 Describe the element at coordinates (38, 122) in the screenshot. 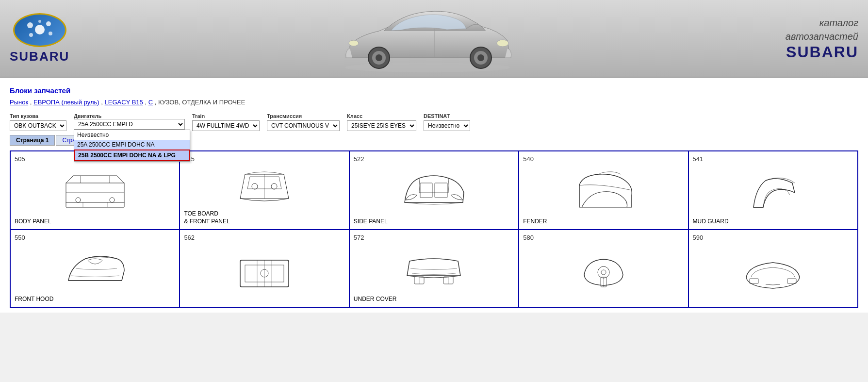

I see `filter-body-type: Тип кузова OBK OUTBACK` at that location.